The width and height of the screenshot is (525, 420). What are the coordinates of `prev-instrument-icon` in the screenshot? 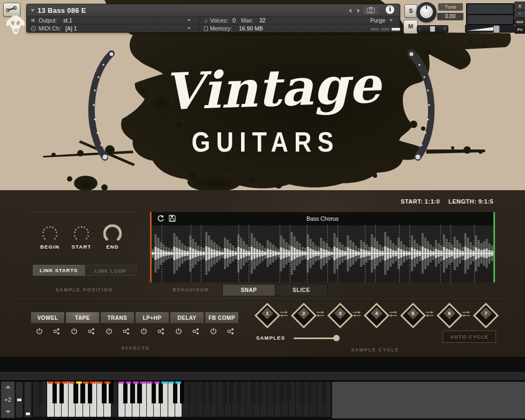 It's located at (350, 11).